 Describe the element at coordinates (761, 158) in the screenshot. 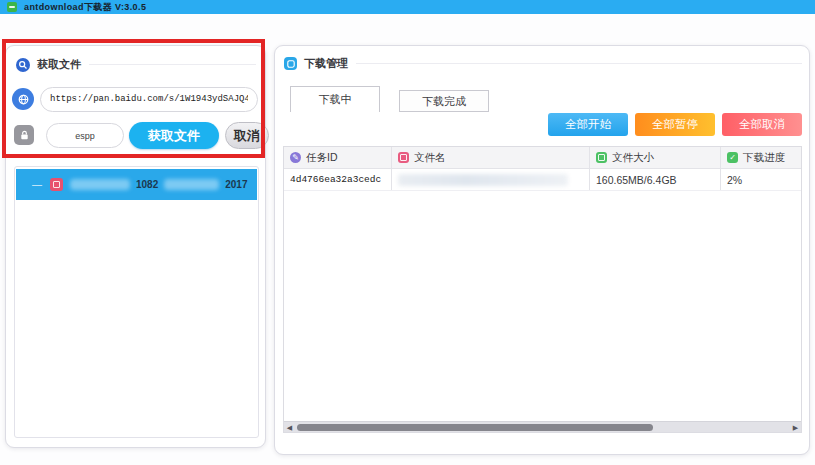

I see `column-progress: ✓ 下载进度` at that location.